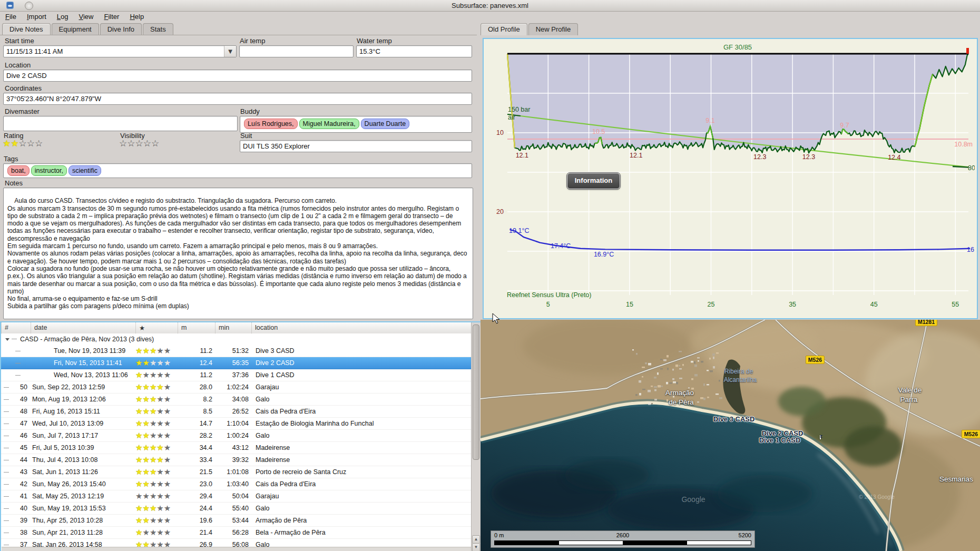 The width and height of the screenshot is (980, 551). I want to click on table-row: 43 Sat, Jun 1, 2013 11:26 ★★★★★ 21.5 1:0…, so click(236, 472).